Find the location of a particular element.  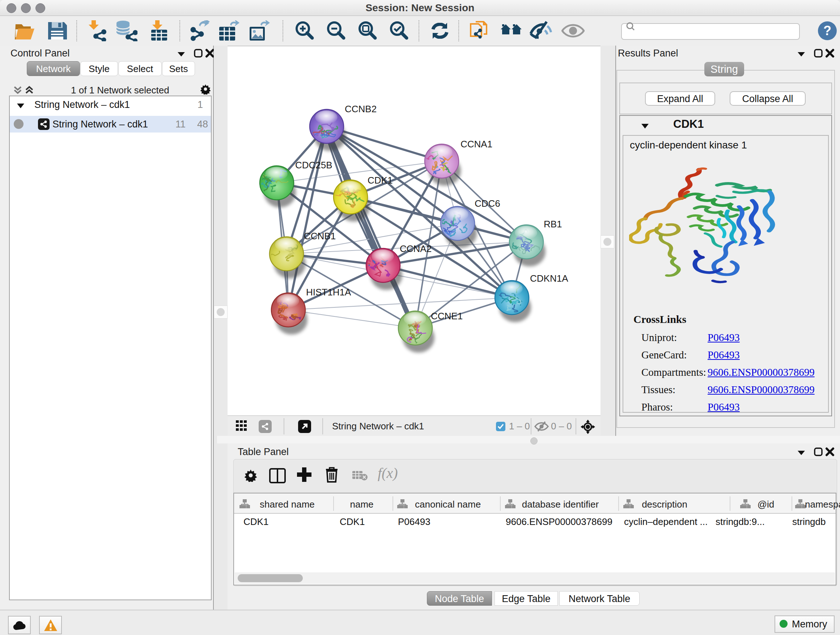

svg-text: RB1 is located at coordinates (553, 224).